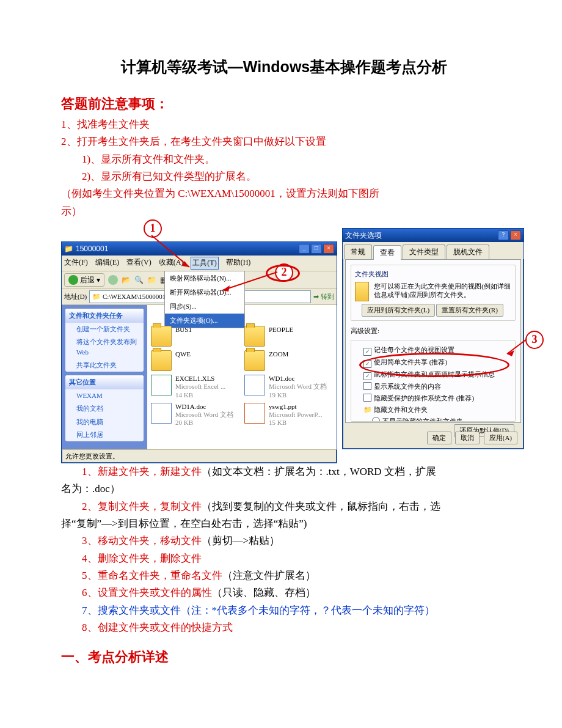  I want to click on sidebar-other-wexam: WEXAM, so click(104, 396).